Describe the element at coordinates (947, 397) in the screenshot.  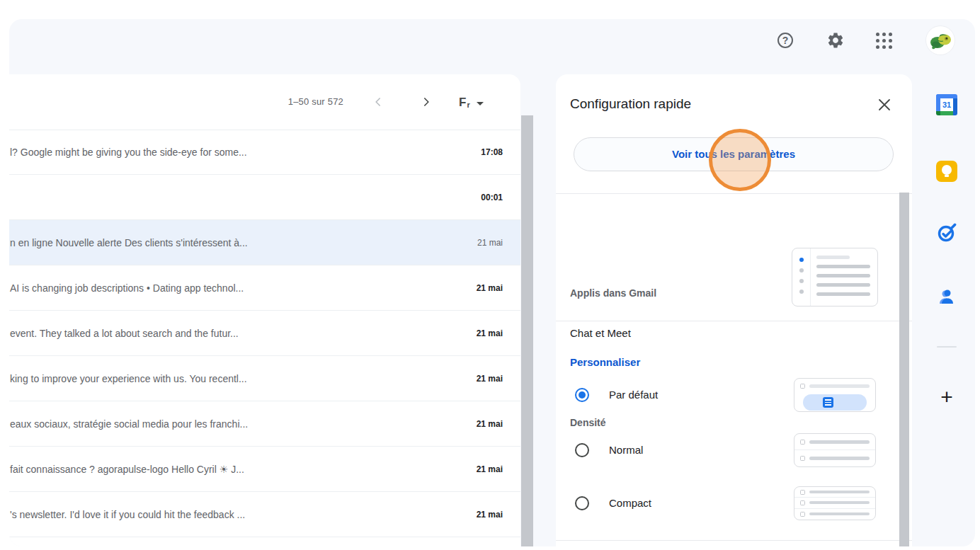
I see `add-side-panel-app-button: +` at that location.